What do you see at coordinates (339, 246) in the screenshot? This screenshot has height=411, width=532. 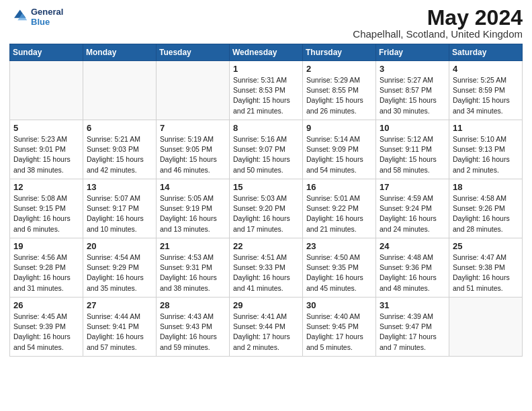 I see `day-number: 23` at bounding box center [339, 246].